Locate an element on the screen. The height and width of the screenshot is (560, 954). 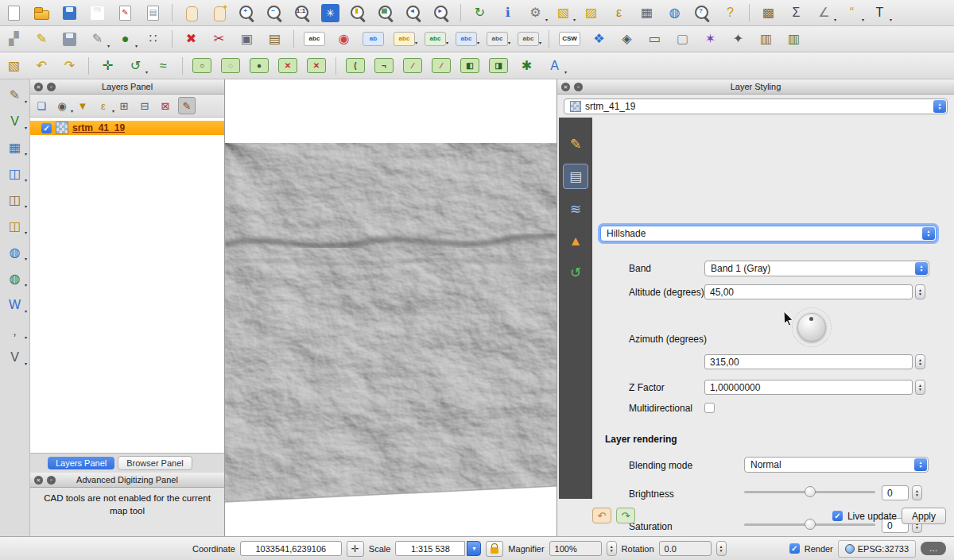
save-layer-edits-icon is located at coordinates (70, 40).